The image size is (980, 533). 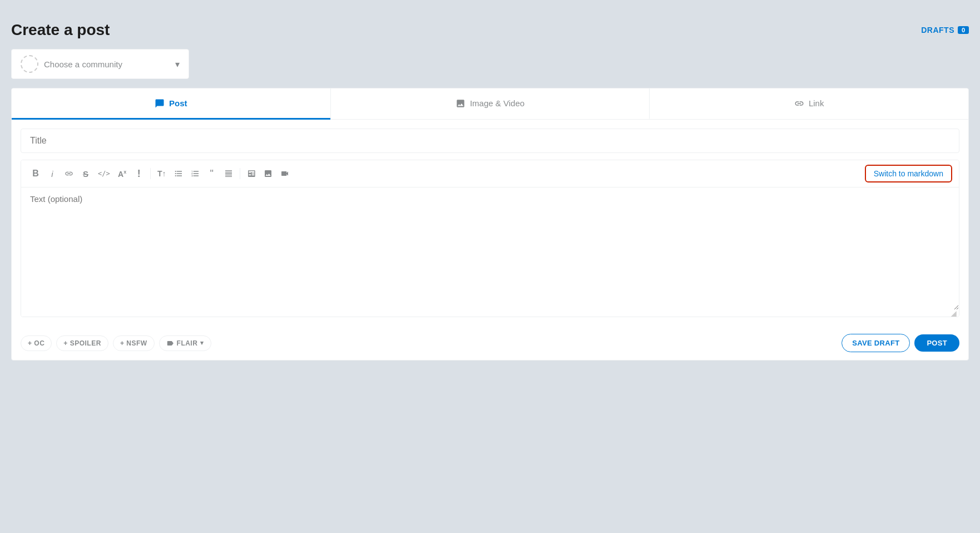 What do you see at coordinates (178, 103) in the screenshot?
I see `tab-post-label: Post` at bounding box center [178, 103].